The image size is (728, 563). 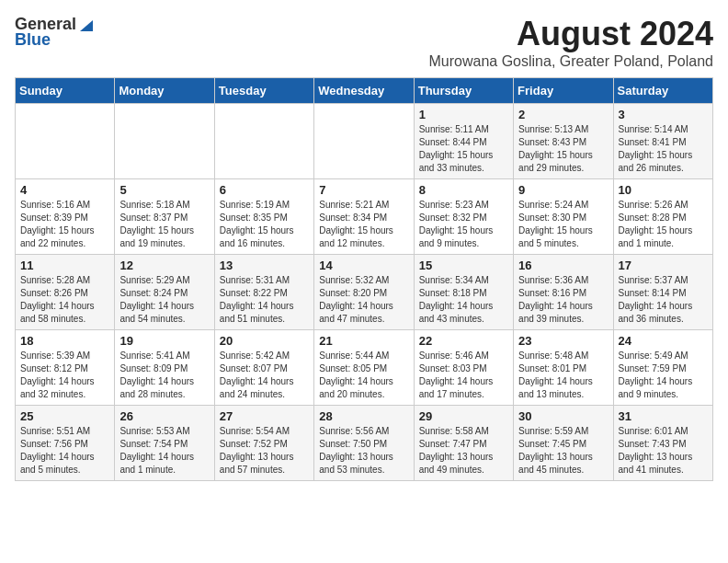 What do you see at coordinates (664, 190) in the screenshot?
I see `day-number: 10` at bounding box center [664, 190].